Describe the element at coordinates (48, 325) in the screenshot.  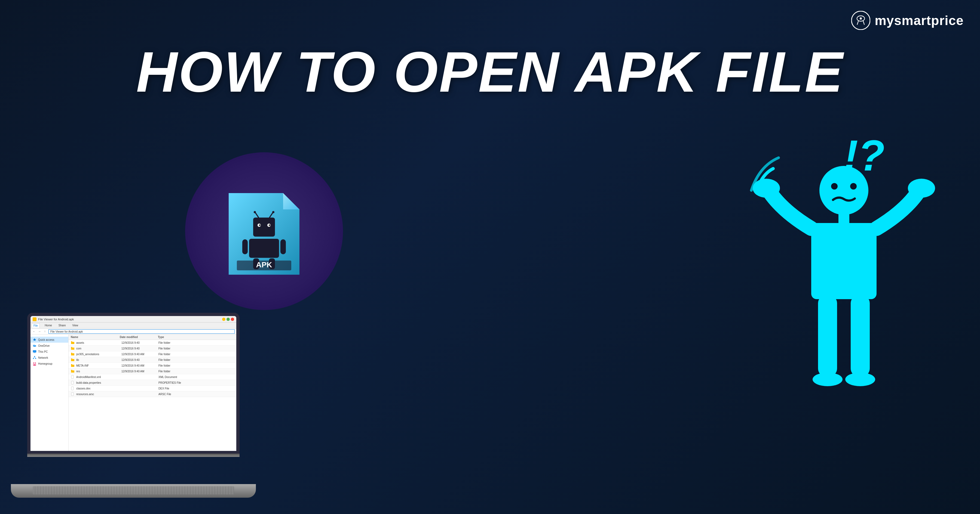
I see `tab-home: Home` at that location.